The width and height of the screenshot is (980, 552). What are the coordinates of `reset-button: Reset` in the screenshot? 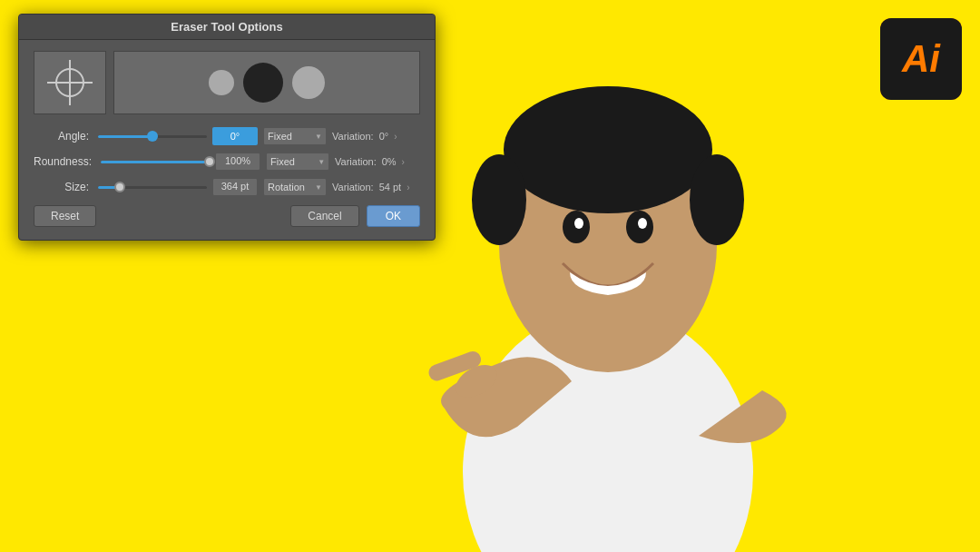 It's located at (65, 216).